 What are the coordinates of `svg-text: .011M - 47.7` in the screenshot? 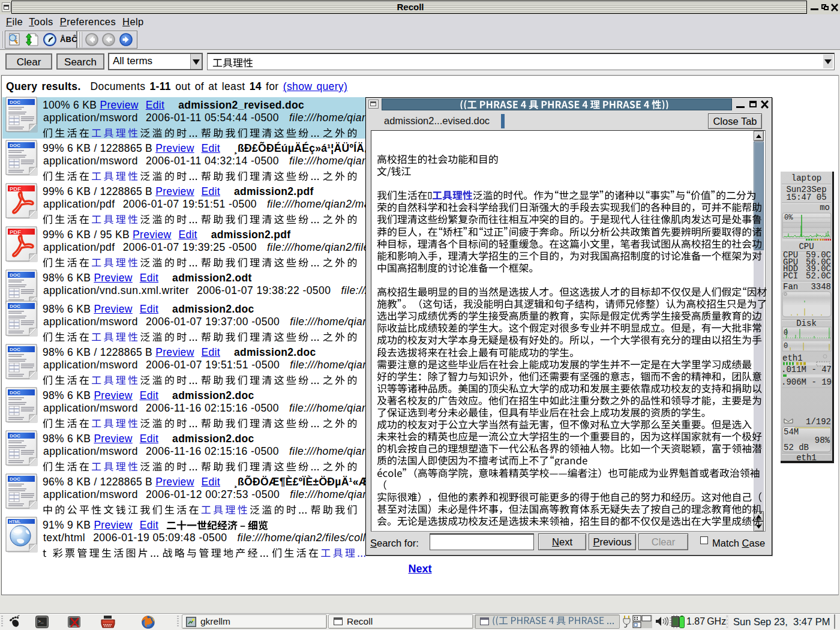 It's located at (808, 370).